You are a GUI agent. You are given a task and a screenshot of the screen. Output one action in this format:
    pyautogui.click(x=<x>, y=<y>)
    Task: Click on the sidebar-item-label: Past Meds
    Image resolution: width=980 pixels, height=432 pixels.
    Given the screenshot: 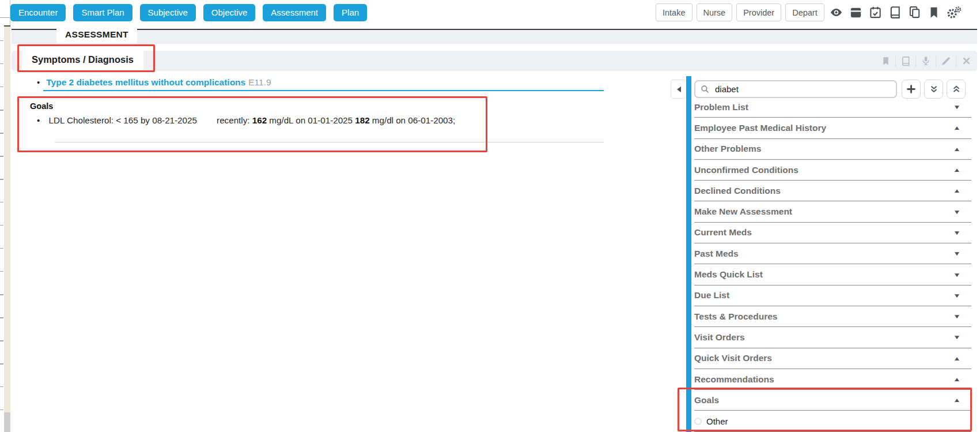 What is the action you would take?
    pyautogui.click(x=717, y=254)
    